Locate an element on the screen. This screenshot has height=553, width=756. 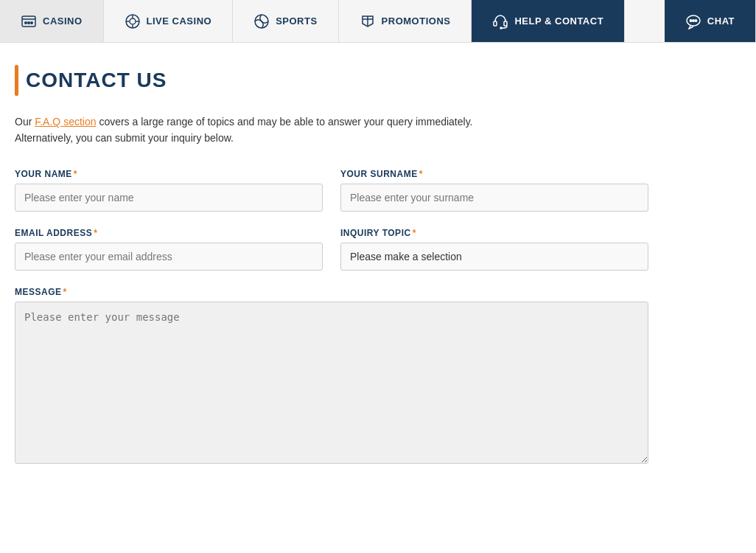
email-label: EMAIL ADDRESS* is located at coordinates (169, 233).